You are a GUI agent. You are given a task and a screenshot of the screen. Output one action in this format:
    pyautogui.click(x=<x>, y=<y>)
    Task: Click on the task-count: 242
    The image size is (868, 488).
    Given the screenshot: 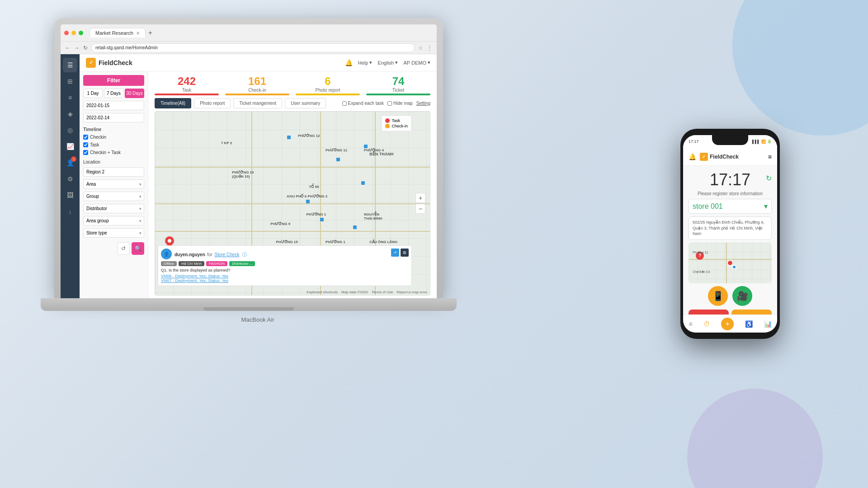 What is the action you would take?
    pyautogui.click(x=187, y=81)
    